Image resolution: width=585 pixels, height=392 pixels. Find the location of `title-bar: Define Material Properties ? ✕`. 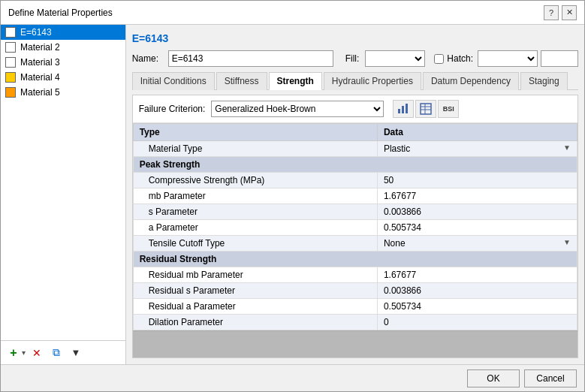

title-bar: Define Material Properties ? ✕ is located at coordinates (293, 13).